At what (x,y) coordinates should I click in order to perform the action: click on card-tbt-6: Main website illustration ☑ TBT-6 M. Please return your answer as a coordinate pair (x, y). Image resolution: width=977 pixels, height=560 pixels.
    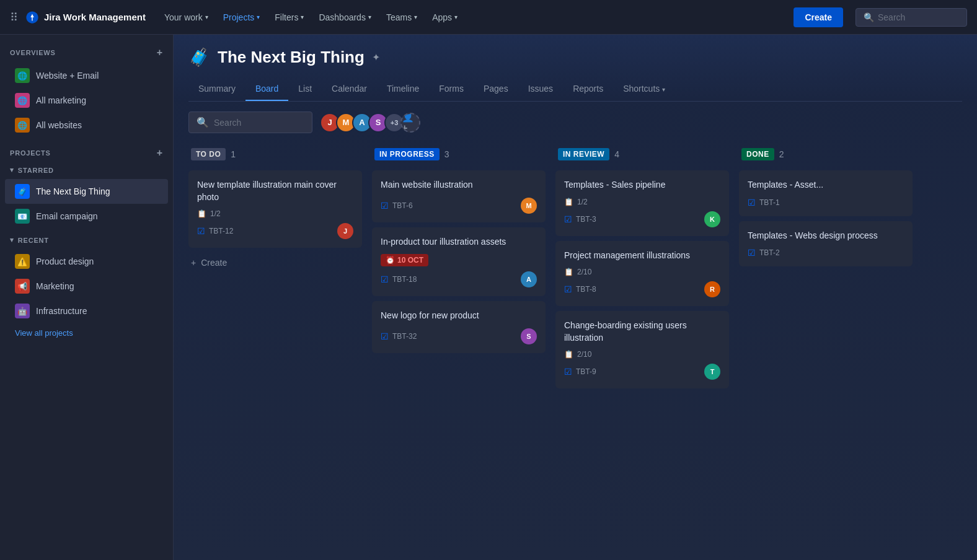
    Looking at the image, I should click on (459, 196).